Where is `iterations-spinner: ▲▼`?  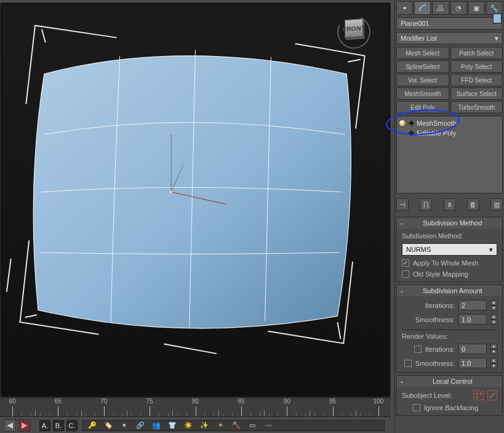 iterations-spinner: ▲▼ is located at coordinates (494, 306).